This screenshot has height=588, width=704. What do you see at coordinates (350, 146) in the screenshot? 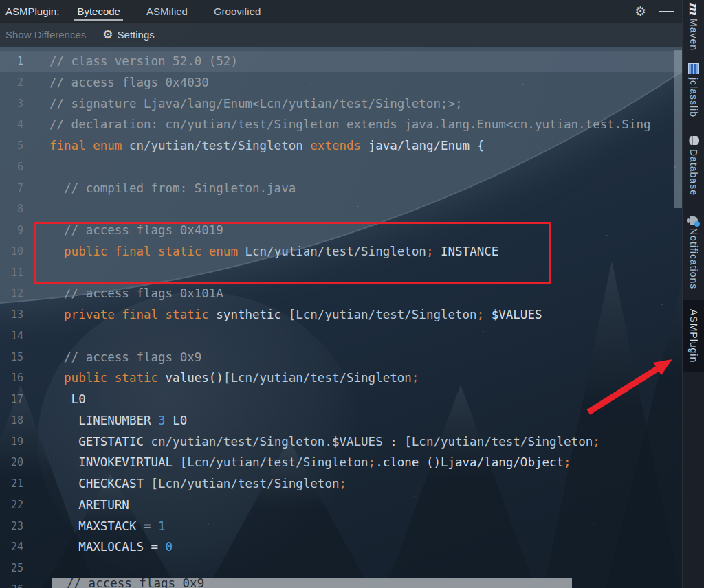
I see `code-line: final enum cn/yutian/test/Singleton exte…` at bounding box center [350, 146].